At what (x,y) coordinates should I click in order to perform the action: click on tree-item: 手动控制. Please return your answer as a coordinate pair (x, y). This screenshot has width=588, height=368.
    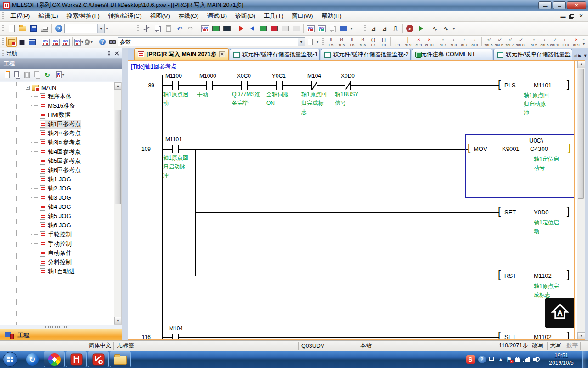
    Looking at the image, I should click on (56, 244).